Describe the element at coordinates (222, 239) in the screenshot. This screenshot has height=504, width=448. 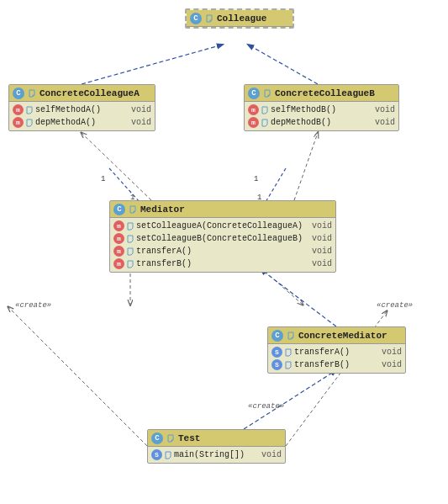
I see `method-setColleagueB-name: setColleagueB(ConcreteColleagueB)` at that location.